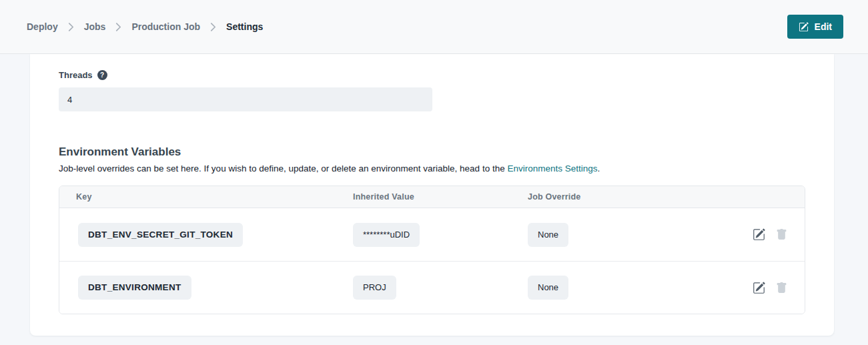 This screenshot has height=345, width=868. What do you see at coordinates (375, 288) in the screenshot?
I see `env-var-inherited-value: PROJ` at bounding box center [375, 288].